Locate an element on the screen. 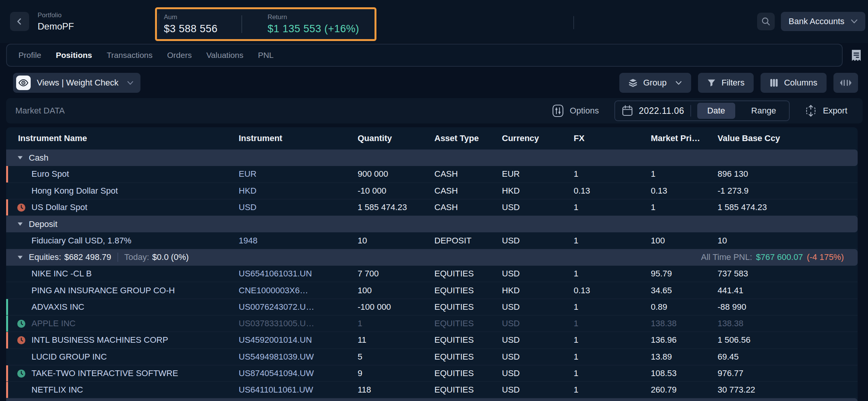  collapse-expand-button is located at coordinates (846, 83).